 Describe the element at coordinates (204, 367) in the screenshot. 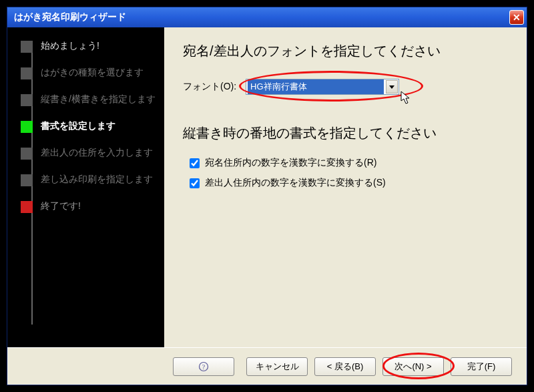

I see `help-button: ?` at that location.